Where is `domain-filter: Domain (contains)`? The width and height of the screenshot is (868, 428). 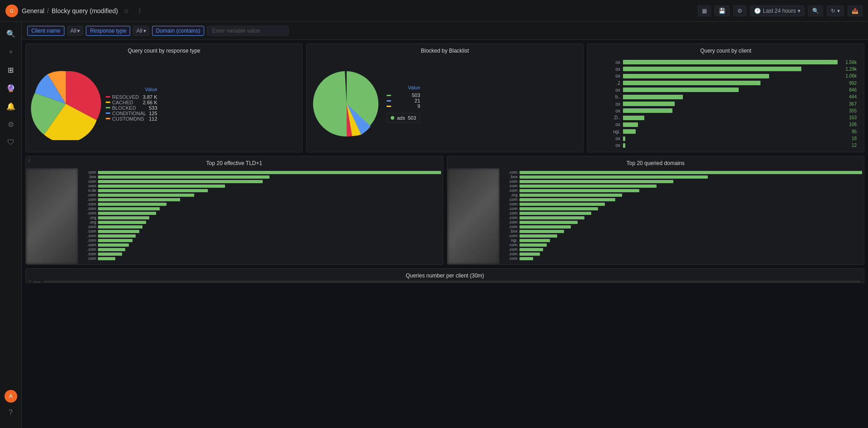 domain-filter: Domain (contains) is located at coordinates (178, 31).